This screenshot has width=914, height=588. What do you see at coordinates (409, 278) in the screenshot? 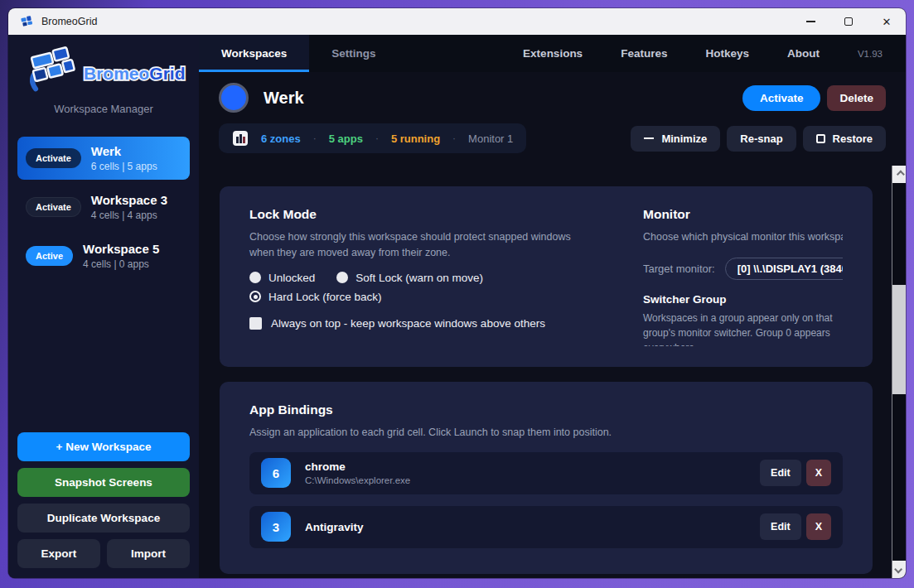
I see `lock-mode-radio: Soft Lock (warn on move)` at bounding box center [409, 278].